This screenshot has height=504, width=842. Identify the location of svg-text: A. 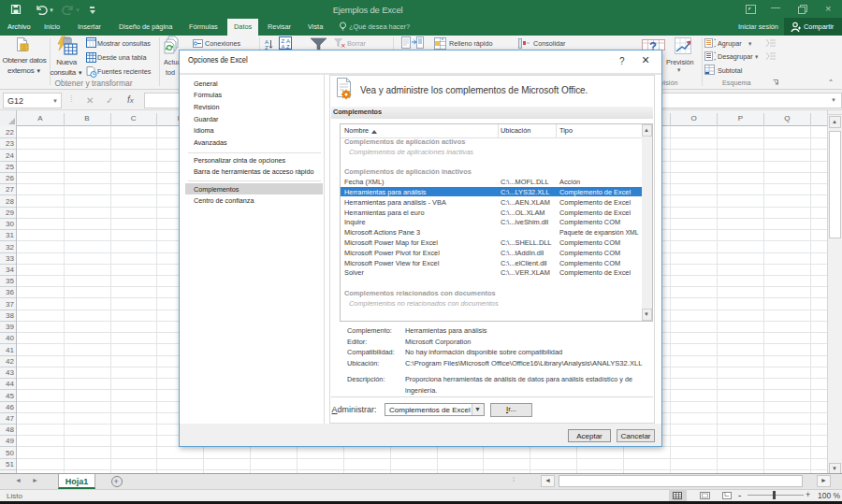
(288, 41).